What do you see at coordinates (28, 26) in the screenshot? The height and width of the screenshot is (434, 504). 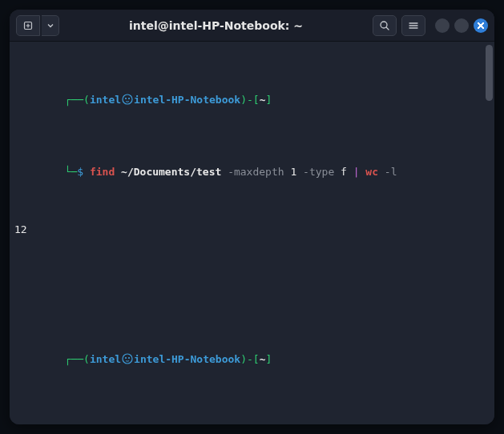 I see `new-tab-button` at bounding box center [28, 26].